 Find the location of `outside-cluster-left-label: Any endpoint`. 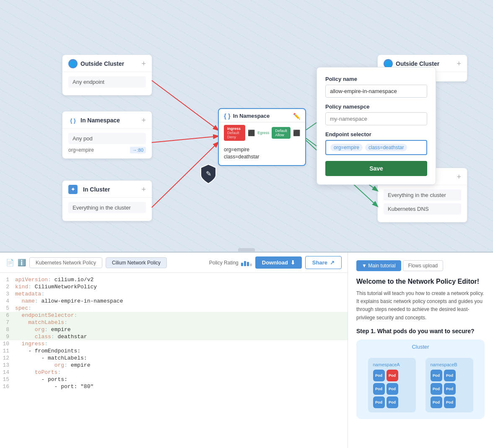

outside-cluster-left-label: Any endpoint is located at coordinates (107, 82).